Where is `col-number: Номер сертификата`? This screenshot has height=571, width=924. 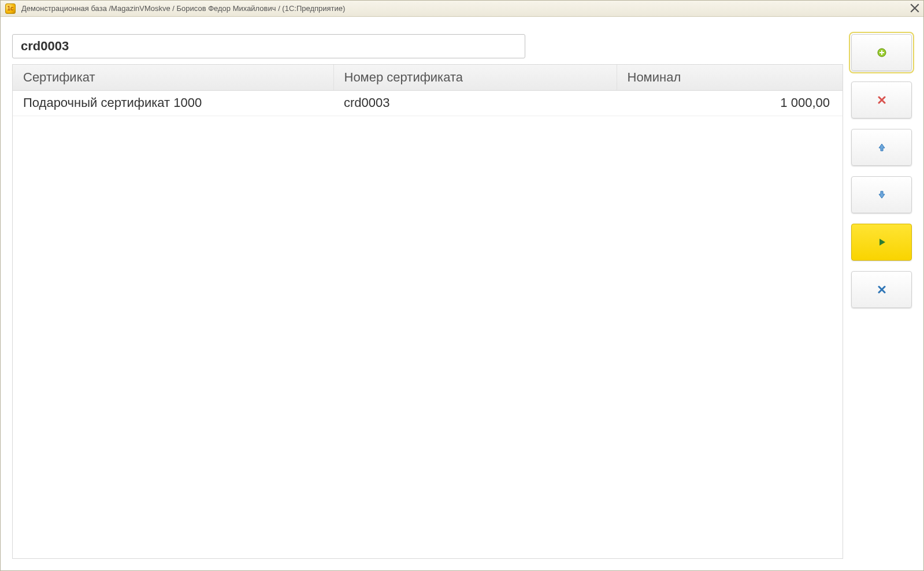
col-number: Номер сертификата is located at coordinates (475, 77).